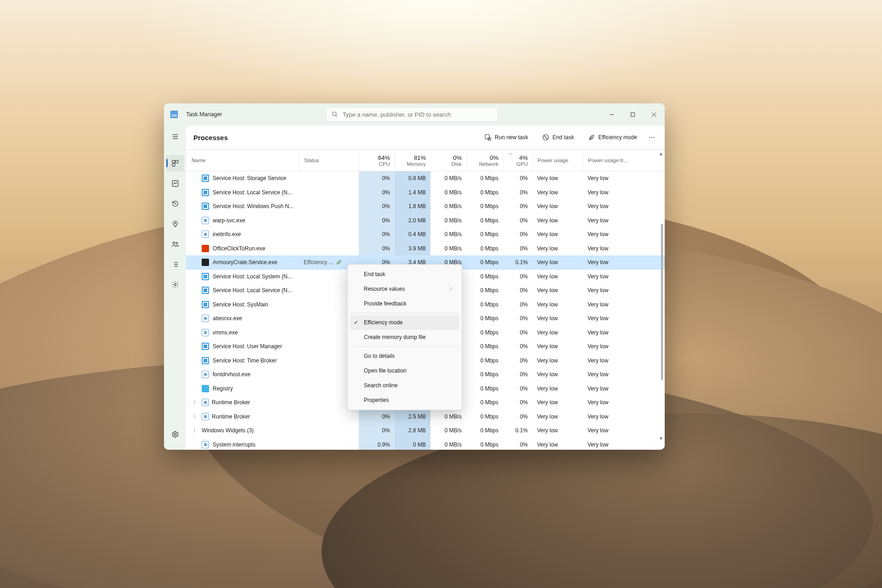 Image resolution: width=882 pixels, height=588 pixels. Describe the element at coordinates (175, 244) in the screenshot. I see `nav-users` at that location.